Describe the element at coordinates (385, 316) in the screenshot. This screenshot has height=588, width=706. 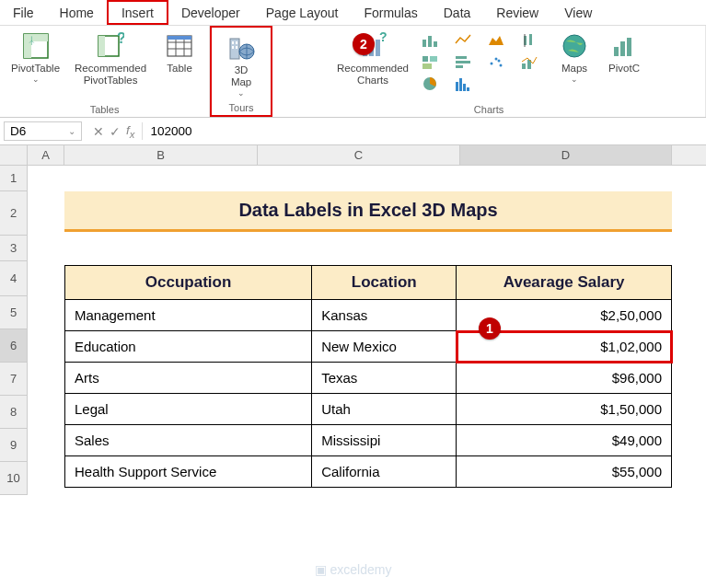
I see `cell: Kansas` at that location.